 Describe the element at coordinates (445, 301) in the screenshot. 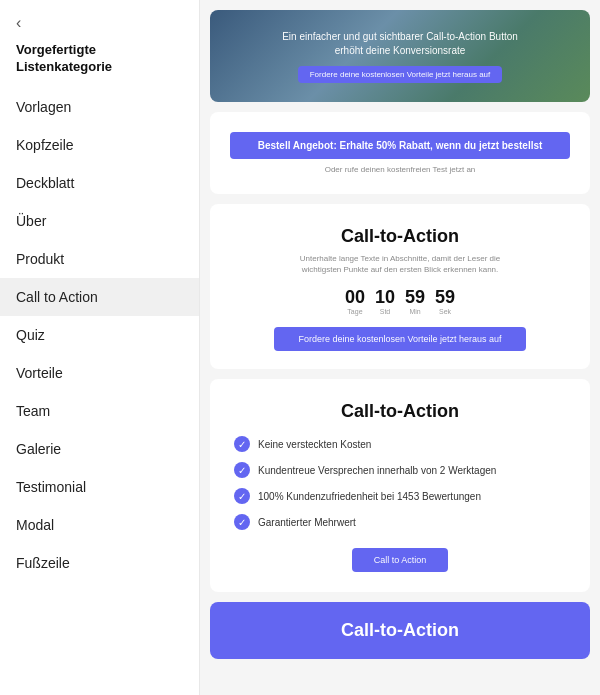

I see `countdown-item: 59 Sek` at that location.